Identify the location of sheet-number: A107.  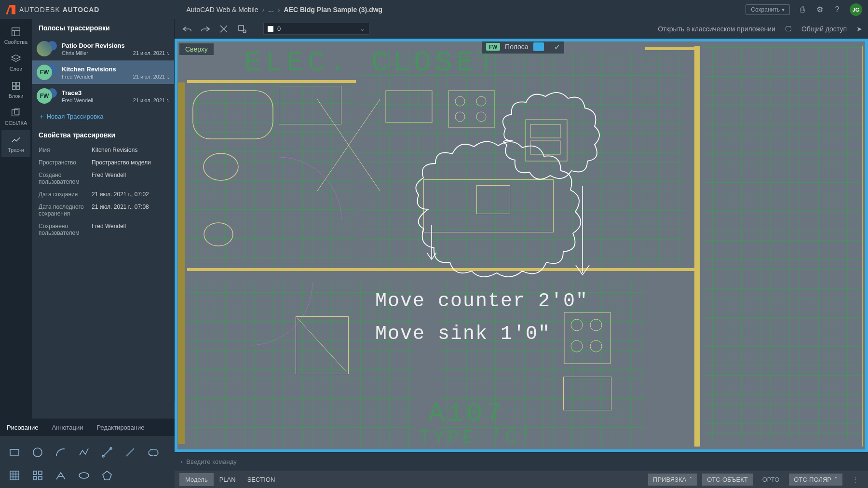
(466, 414).